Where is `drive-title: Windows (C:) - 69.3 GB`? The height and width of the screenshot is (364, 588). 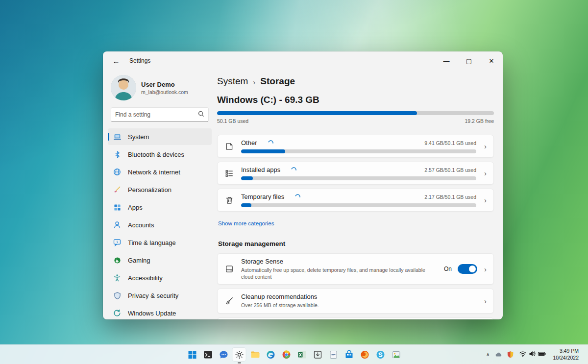 drive-title: Windows (C:) - 69.3 GB is located at coordinates (356, 100).